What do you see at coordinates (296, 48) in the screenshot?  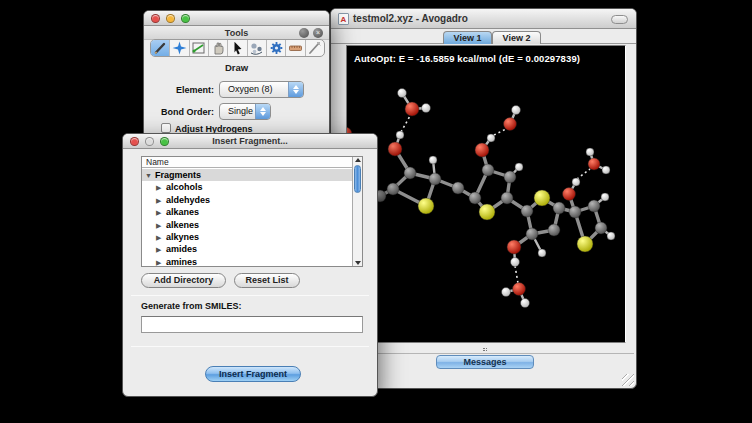 I see `measure-tool-button` at bounding box center [296, 48].